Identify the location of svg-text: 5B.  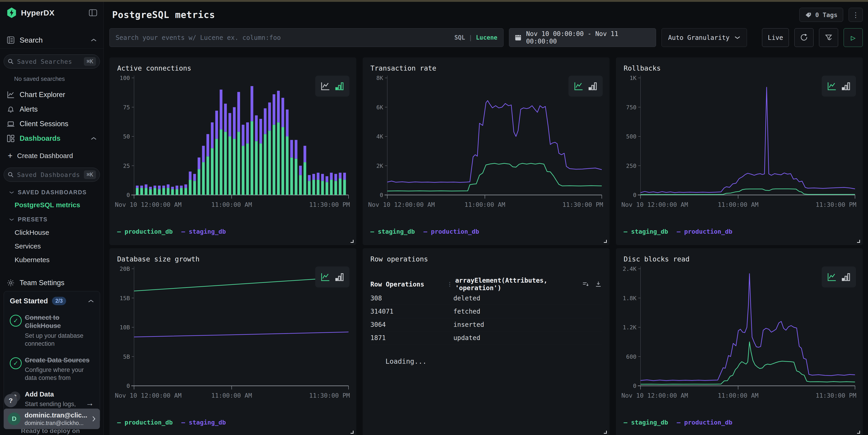
(127, 357).